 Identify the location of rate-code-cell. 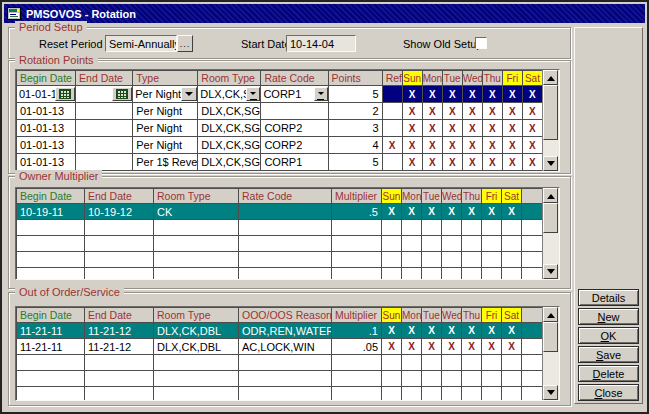
(294, 112).